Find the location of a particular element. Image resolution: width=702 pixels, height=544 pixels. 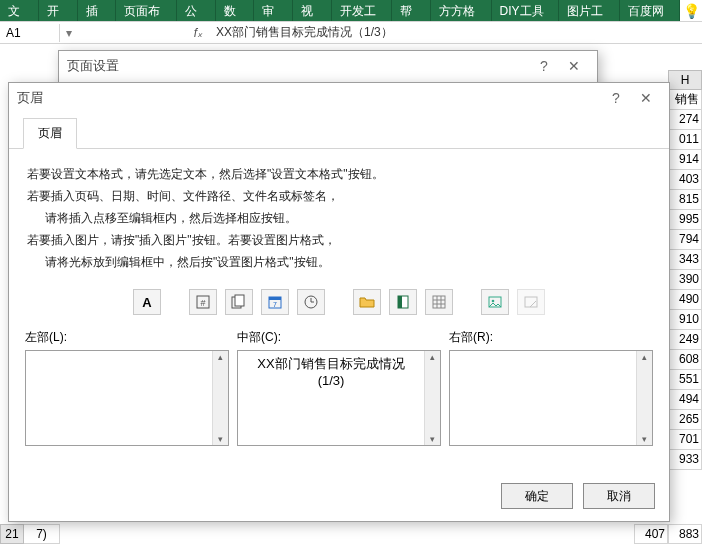

cell-label: 销售 is located at coordinates (685, 100).